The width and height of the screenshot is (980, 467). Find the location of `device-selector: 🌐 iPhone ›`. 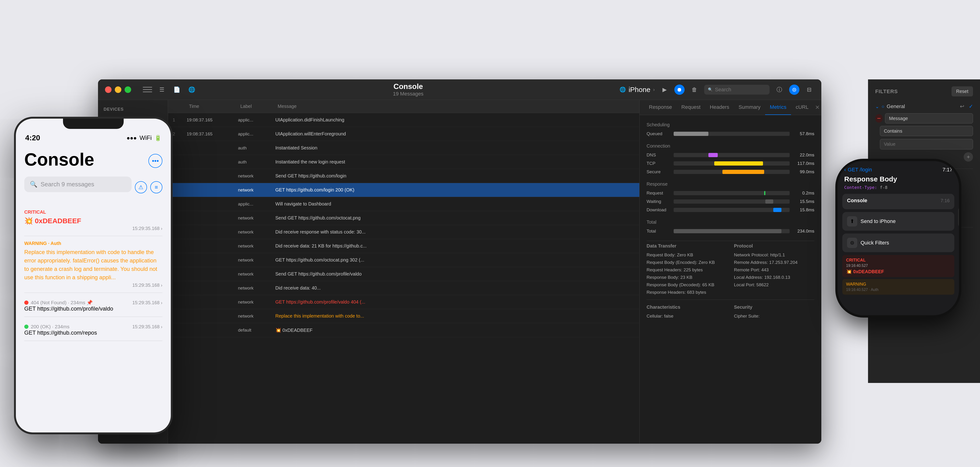

device-selector: 🌐 iPhone › is located at coordinates (637, 90).